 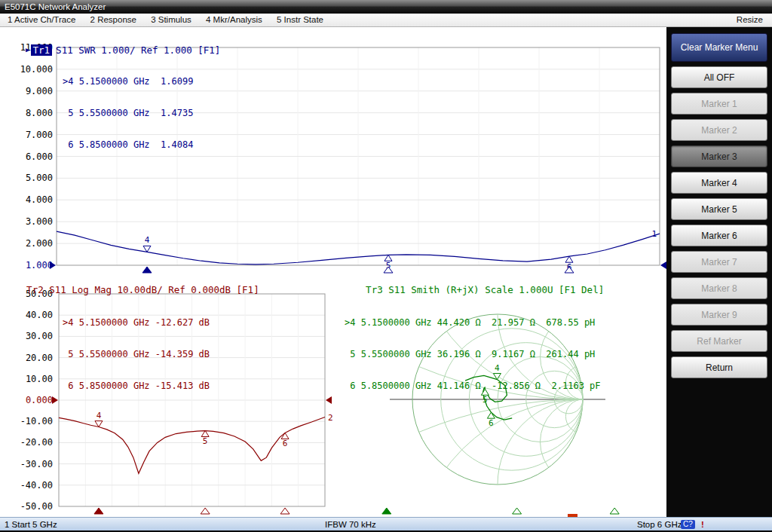 What do you see at coordinates (29, 358) in the screenshot?
I see `tr2-y-tick: 20.00` at bounding box center [29, 358].